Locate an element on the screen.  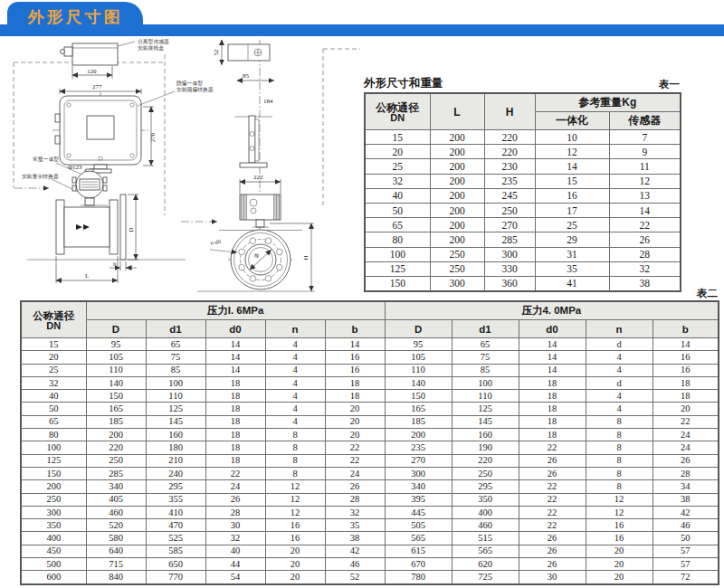
table-cell: 580 is located at coordinates (116, 538).